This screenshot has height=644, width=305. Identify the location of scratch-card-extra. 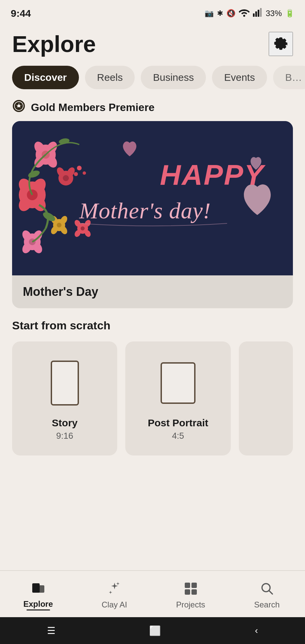
(266, 398).